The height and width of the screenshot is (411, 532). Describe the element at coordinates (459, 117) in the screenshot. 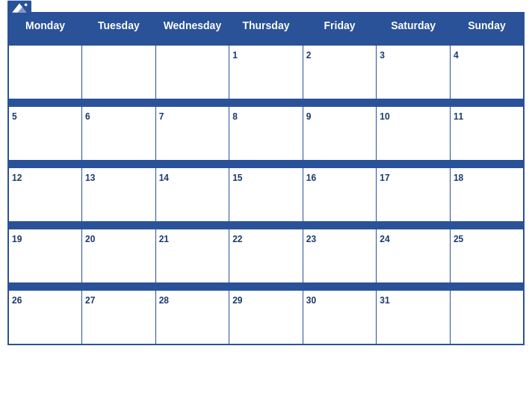

I see `day-number-11: 11` at that location.